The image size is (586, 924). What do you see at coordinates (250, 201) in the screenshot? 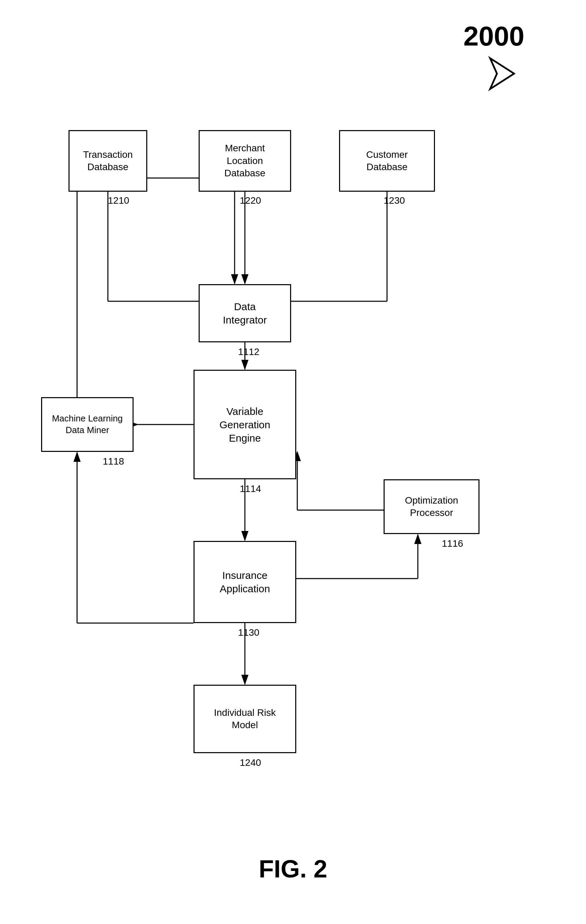
I see `merchant-db-ref: 1220` at bounding box center [250, 201].